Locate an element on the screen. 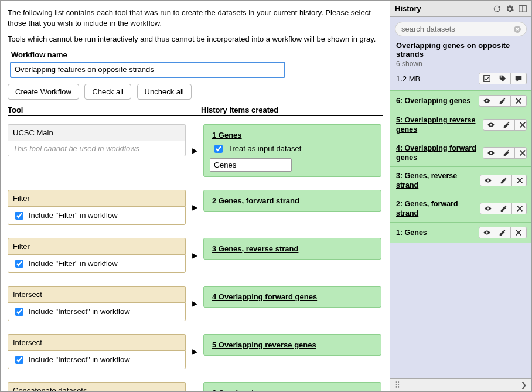 This screenshot has height=392, width=532. chevron-right-icon: ❯ is located at coordinates (524, 385).